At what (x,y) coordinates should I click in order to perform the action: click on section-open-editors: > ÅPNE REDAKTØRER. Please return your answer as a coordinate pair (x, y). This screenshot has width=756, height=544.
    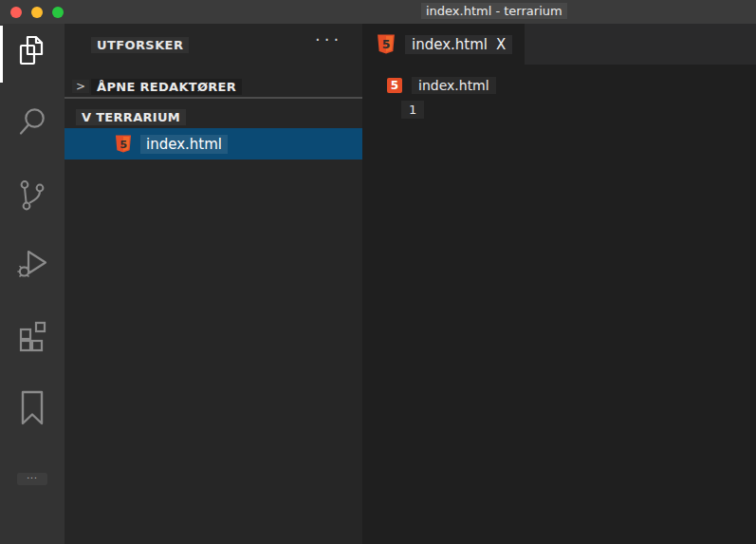
    Looking at the image, I should click on (213, 86).